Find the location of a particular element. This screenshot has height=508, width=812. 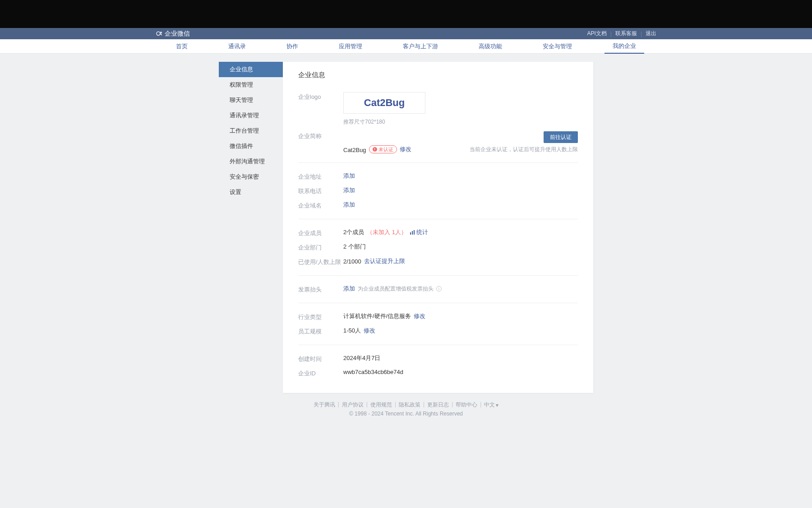

domain-label: 企业域名 is located at coordinates (321, 205).